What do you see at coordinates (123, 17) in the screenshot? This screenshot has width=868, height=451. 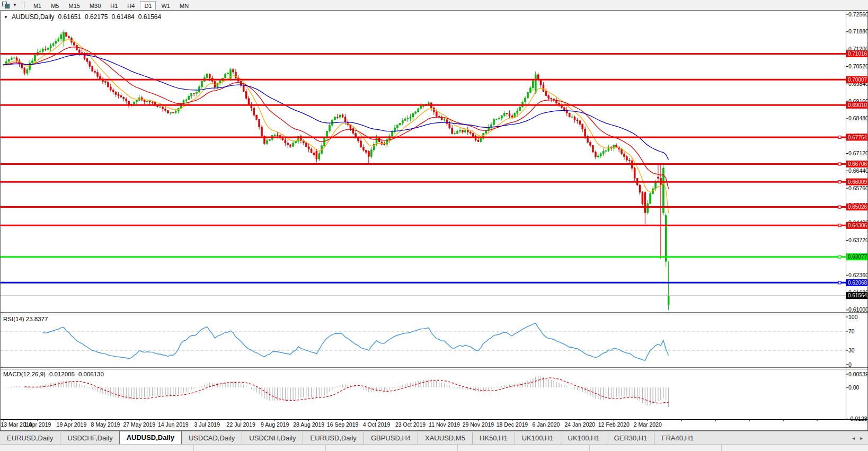 I see `ohlc-low: 0.61484` at bounding box center [123, 17].